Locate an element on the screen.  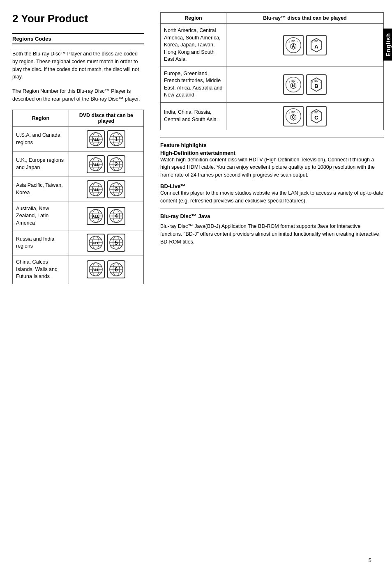
svg-text: 4 is located at coordinates (116, 216).